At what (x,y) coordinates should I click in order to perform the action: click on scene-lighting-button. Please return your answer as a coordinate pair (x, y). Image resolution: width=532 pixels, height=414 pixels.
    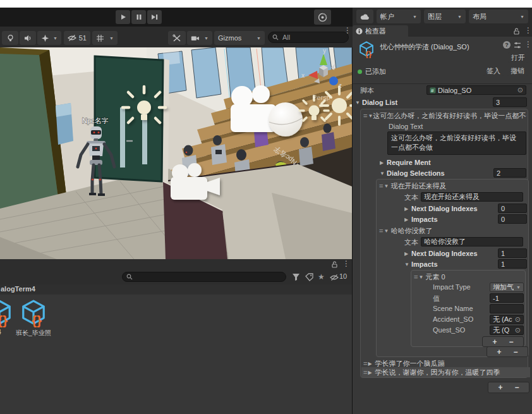
    Looking at the image, I should click on (10, 38).